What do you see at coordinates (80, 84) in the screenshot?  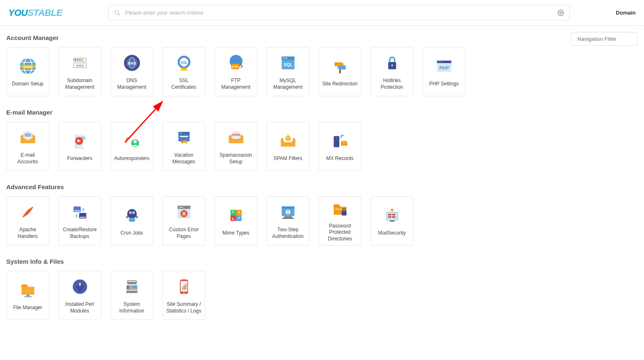 I see `tile-label: Subdomain Management` at bounding box center [80, 84].